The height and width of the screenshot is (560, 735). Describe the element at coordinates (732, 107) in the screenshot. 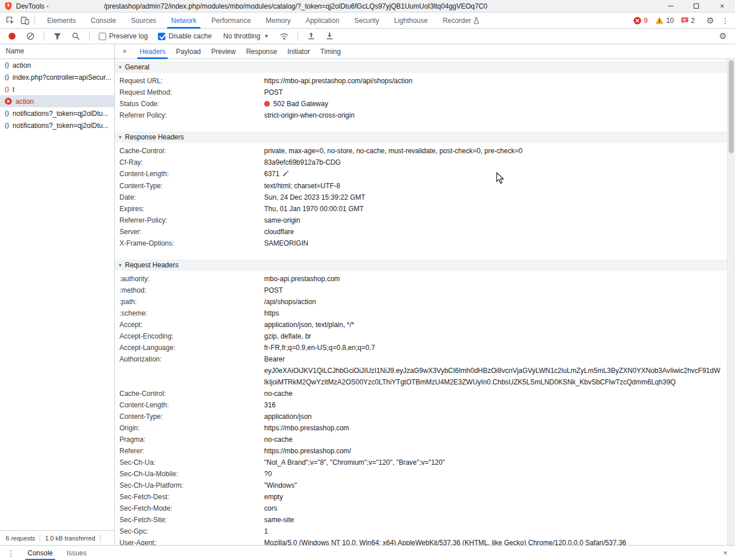

I see `scrollbar-thumb` at that location.